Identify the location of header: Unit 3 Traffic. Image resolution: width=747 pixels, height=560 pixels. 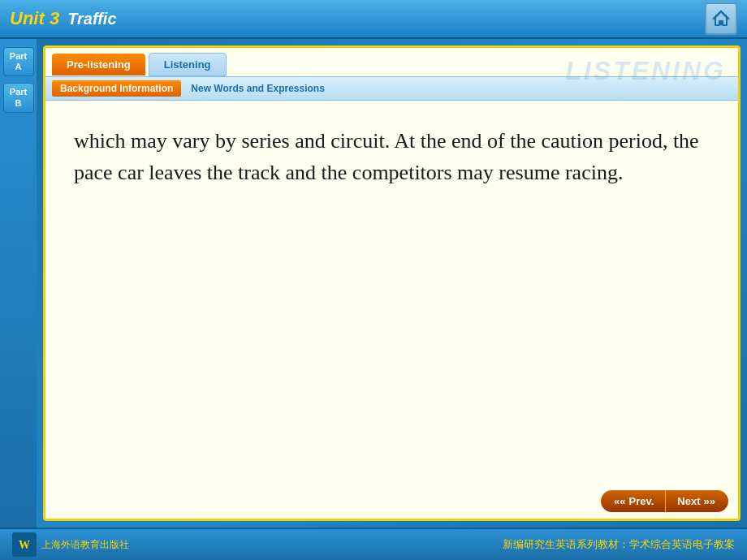
(374, 19).